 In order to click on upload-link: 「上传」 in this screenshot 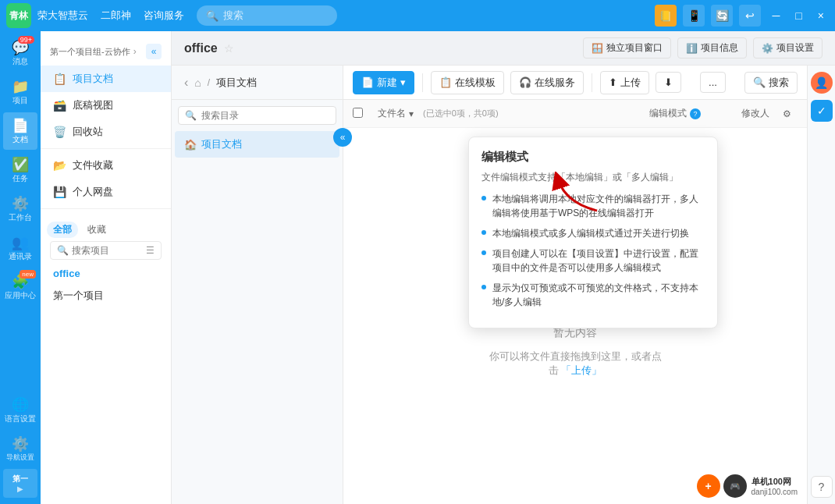, I will do `click(581, 370)`.